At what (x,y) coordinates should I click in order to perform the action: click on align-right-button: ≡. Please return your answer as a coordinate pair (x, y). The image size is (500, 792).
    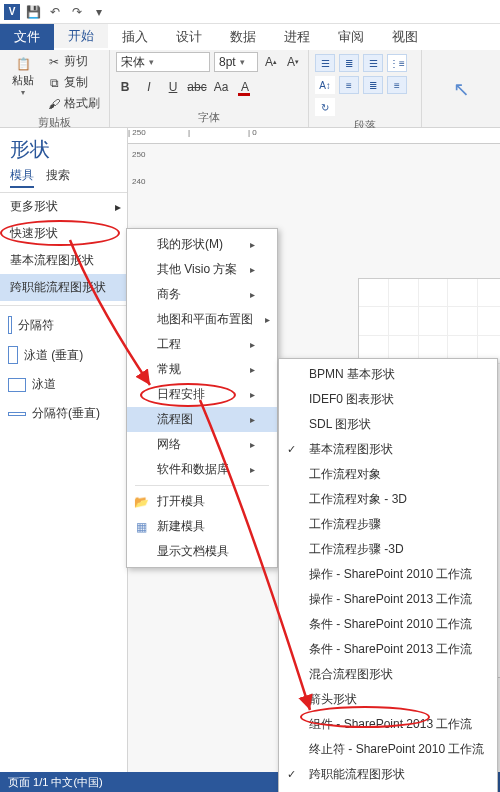
    Looking at the image, I should click on (397, 85).